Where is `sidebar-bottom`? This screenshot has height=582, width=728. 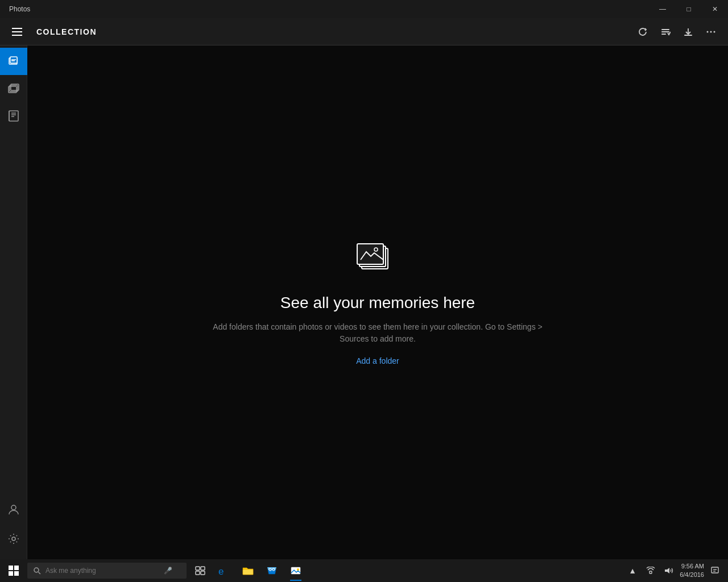
sidebar-bottom is located at coordinates (14, 524).